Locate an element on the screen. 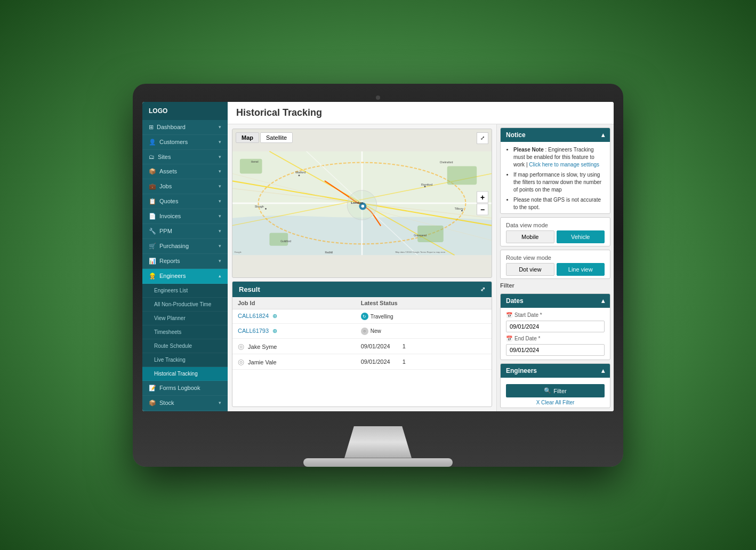 The width and height of the screenshot is (756, 550). sidebar-item-engineers-list: Engineers List is located at coordinates (185, 291).